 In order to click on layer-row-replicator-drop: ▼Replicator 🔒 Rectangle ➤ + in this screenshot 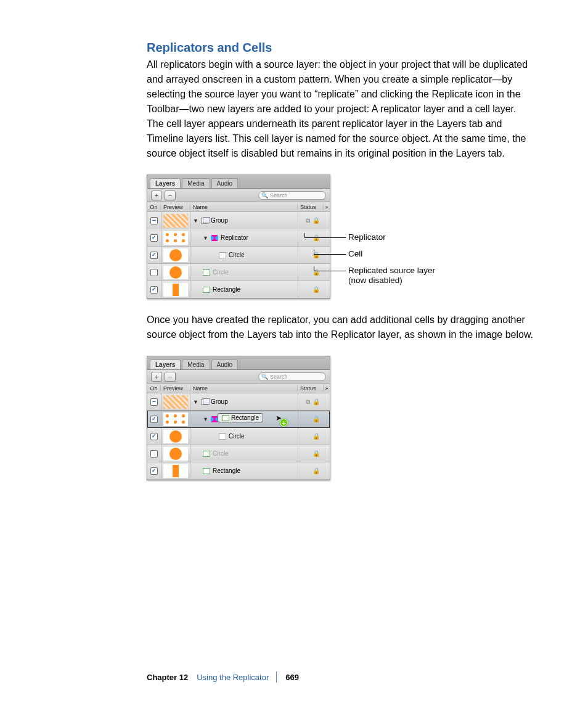, I will do `click(239, 419)`.